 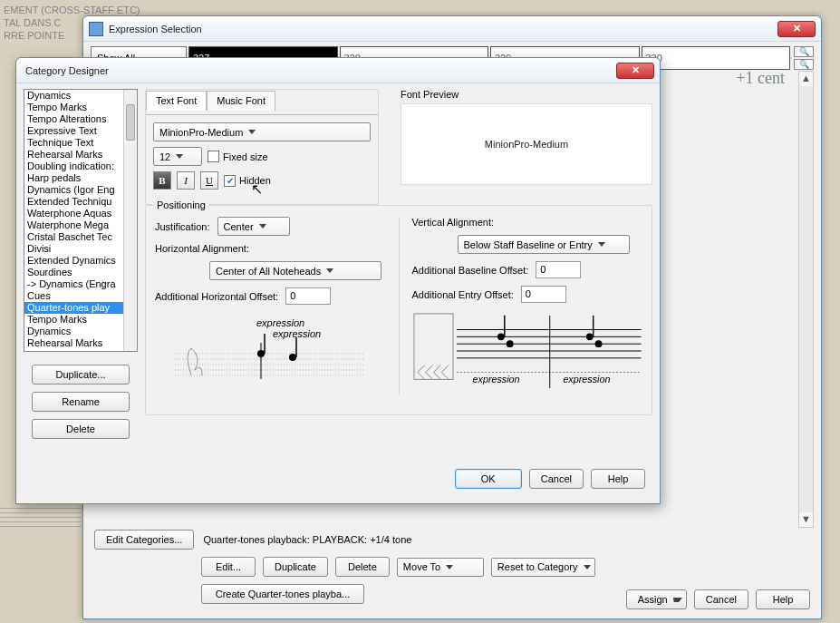 What do you see at coordinates (806, 299) in the screenshot?
I see `vertical-scrollbar: ▲ ▼` at bounding box center [806, 299].